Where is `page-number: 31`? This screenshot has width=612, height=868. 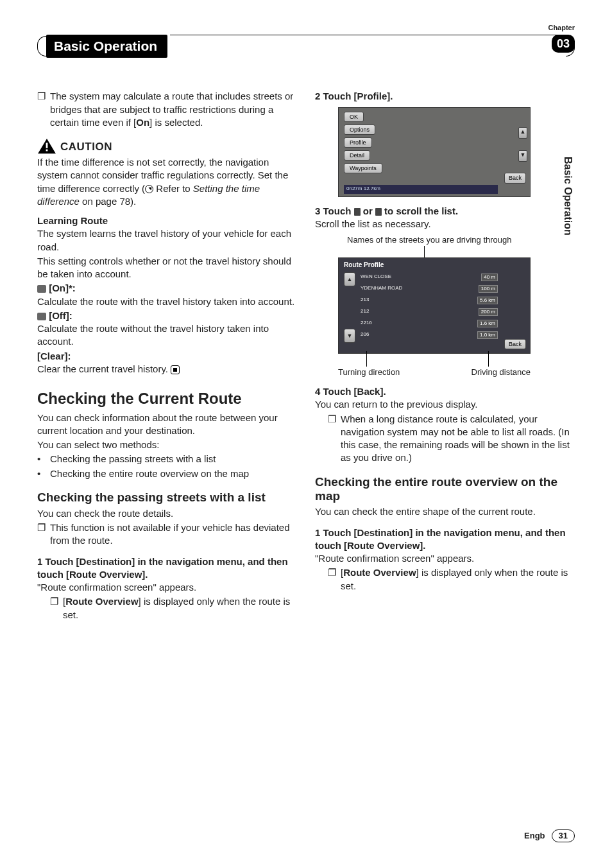
page-number: 31 is located at coordinates (563, 836).